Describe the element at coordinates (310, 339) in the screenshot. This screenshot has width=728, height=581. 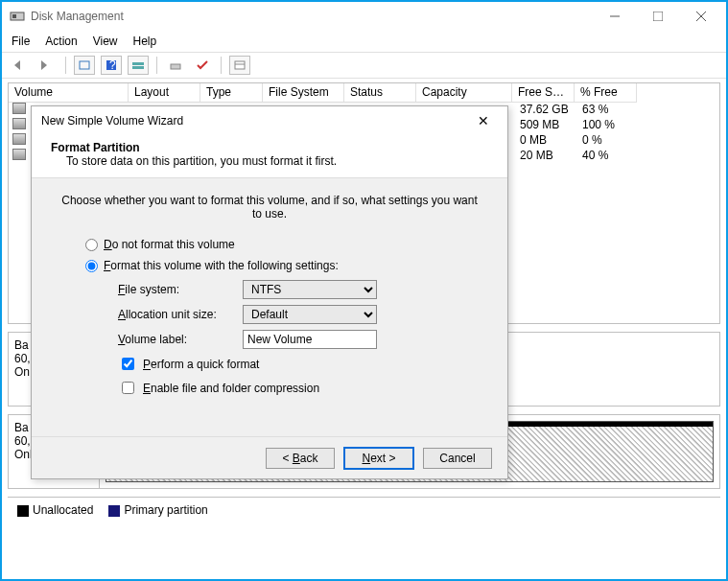
I see `input-volume-label` at that location.